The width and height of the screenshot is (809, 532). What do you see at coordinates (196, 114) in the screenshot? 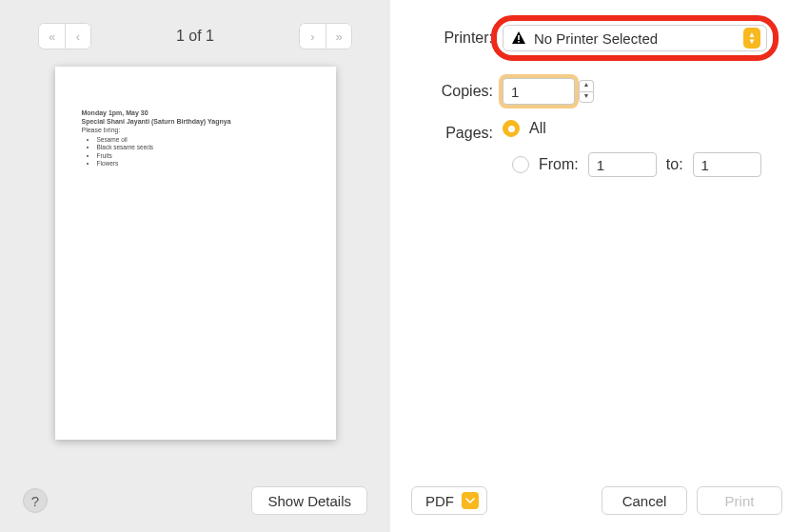
I see `doc-line-1: Monday 1pm, May 30` at bounding box center [196, 114].